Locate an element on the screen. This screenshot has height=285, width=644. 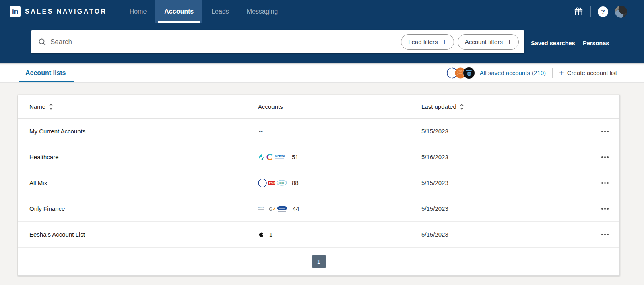
account-logos: ESKeads is located at coordinates (272, 183).